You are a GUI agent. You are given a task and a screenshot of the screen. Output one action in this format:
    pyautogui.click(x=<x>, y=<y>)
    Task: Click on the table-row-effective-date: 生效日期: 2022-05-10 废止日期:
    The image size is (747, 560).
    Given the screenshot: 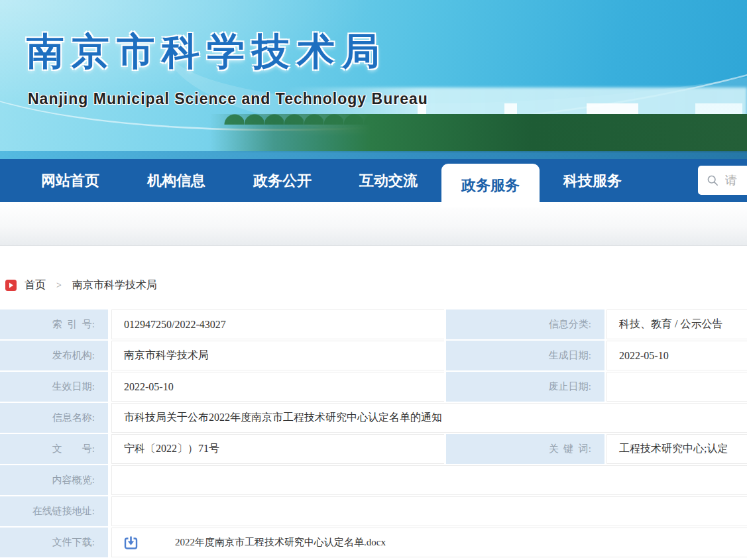 What is the action you would take?
    pyautogui.click(x=374, y=387)
    